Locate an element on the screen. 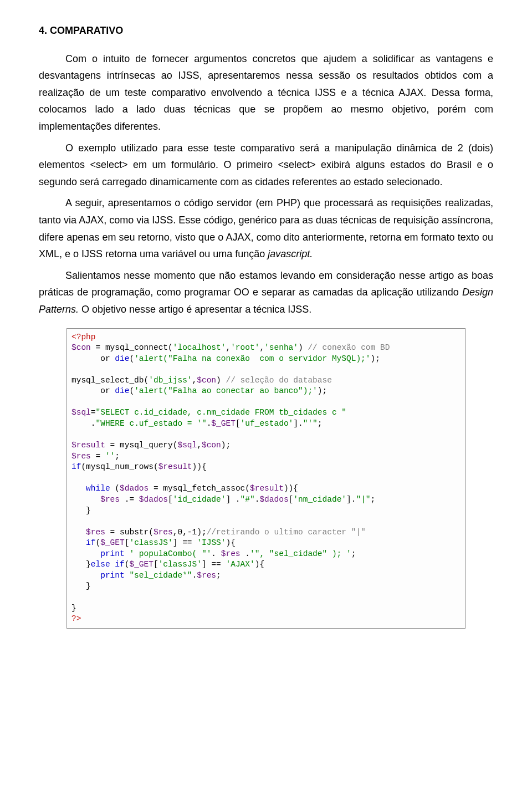 The image size is (532, 806). paragraph-2: O exemplo utilizado para esse teste comp… is located at coordinates (266, 165).